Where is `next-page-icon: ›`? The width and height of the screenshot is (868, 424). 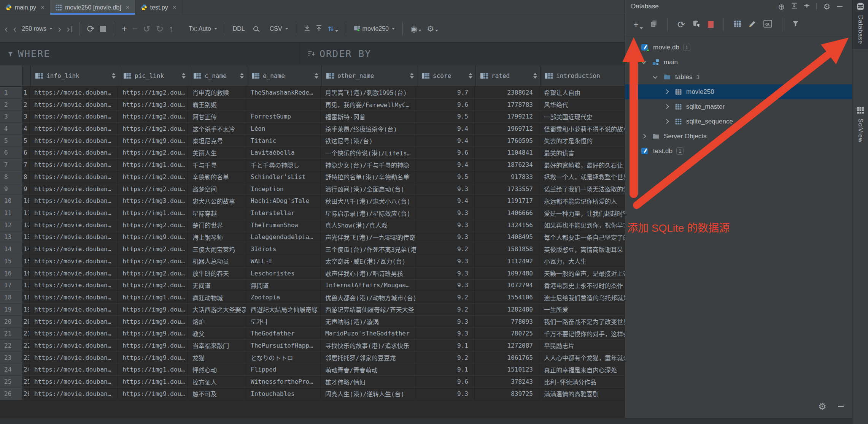
next-page-icon: › is located at coordinates (59, 29).